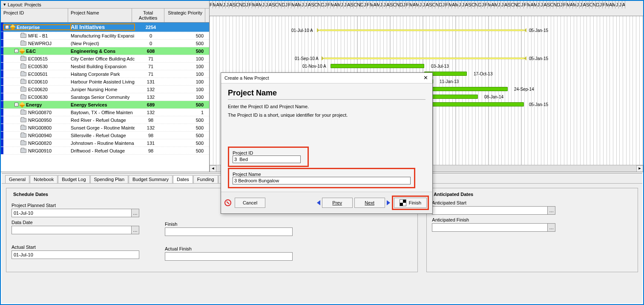  Describe the element at coordinates (213, 169) in the screenshot. I see `scroll-left-button: ◄` at that location.